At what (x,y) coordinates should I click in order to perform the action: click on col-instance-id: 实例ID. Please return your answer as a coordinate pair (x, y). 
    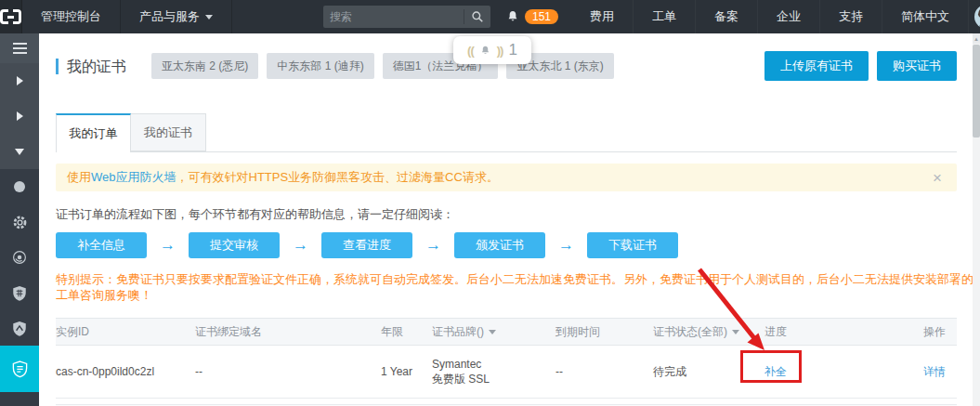
    Looking at the image, I should click on (125, 333).